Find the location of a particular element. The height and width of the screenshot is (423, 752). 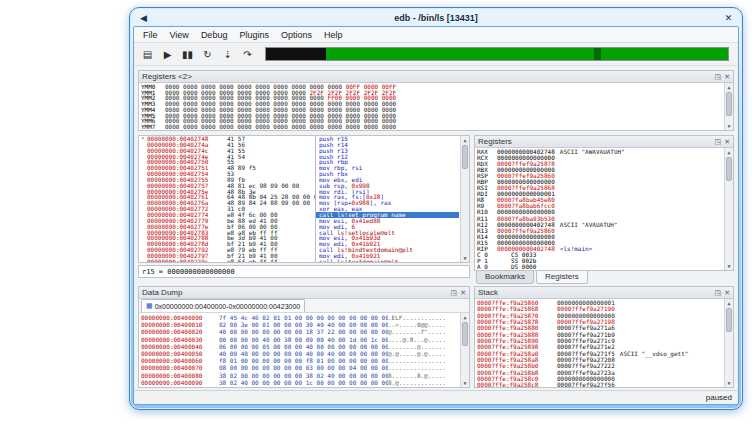

stack-titlebar: Stack ◳ ✕ is located at coordinates (604, 293).